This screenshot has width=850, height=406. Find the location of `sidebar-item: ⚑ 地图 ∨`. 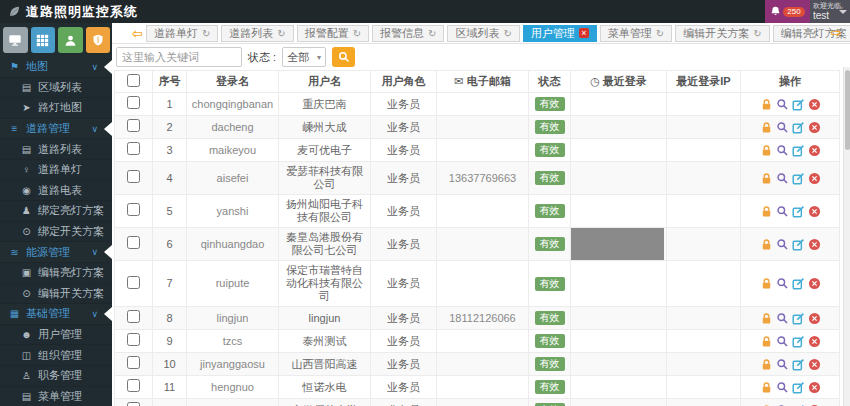

sidebar-item: ⚑ 地图 ∨ is located at coordinates (56, 68).